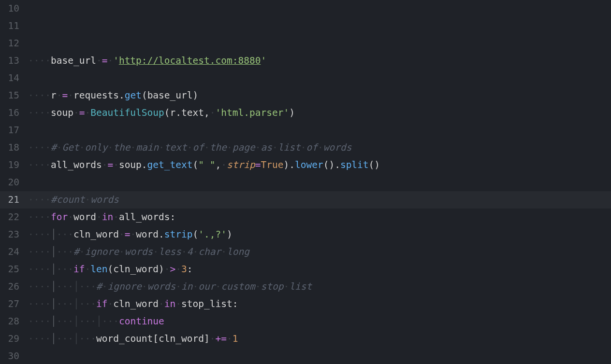 This screenshot has width=611, height=364. Describe the element at coordinates (10, 235) in the screenshot. I see `line-number: 23` at that location.